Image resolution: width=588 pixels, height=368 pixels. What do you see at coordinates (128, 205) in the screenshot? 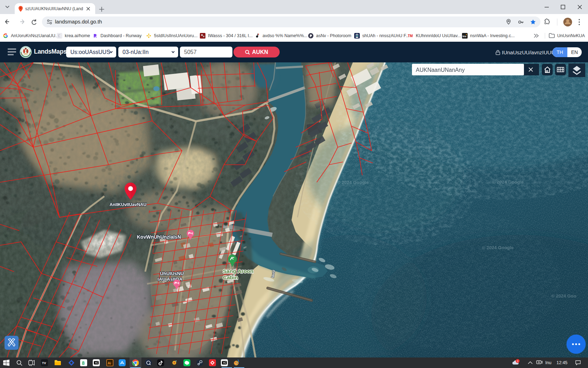
I see `svg-text: AnIIKUvIIUavNAU` at bounding box center [128, 205].